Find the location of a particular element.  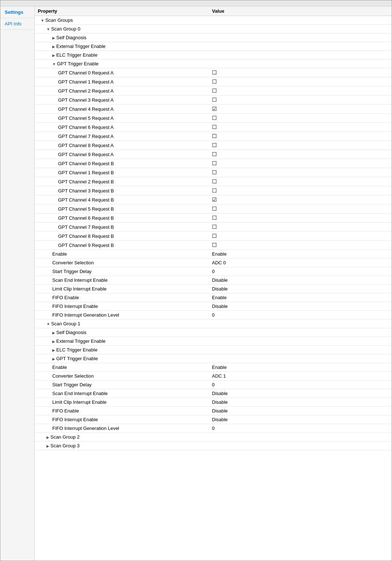

table-row: ▼ GPT Trigger Enable is located at coordinates (213, 64).